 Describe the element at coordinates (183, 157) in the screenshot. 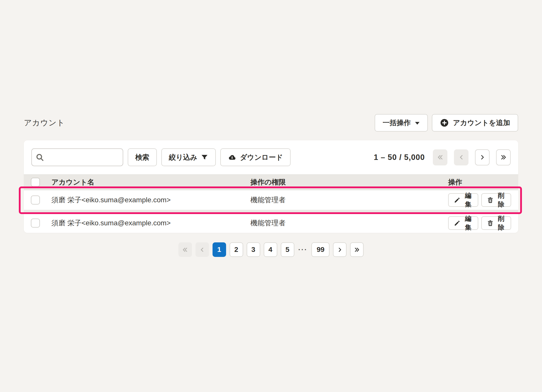

I see `filter-button-label: 絞り込み` at that location.